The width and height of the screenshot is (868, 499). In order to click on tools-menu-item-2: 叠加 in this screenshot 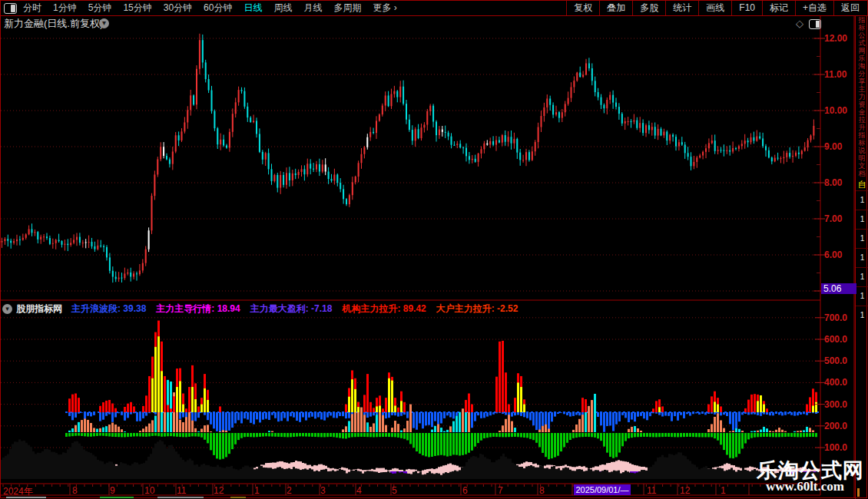, I will do `click(616, 8)`.